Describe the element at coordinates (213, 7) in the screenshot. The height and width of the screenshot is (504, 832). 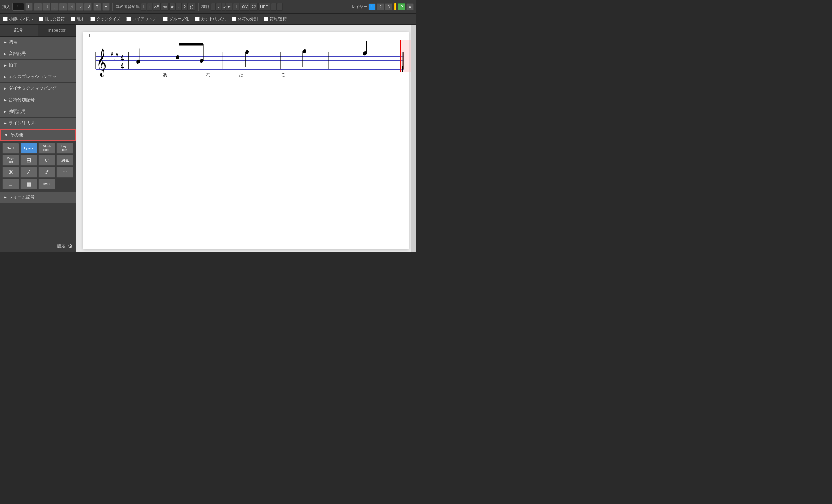
I see `func-i-btn: i` at that location.